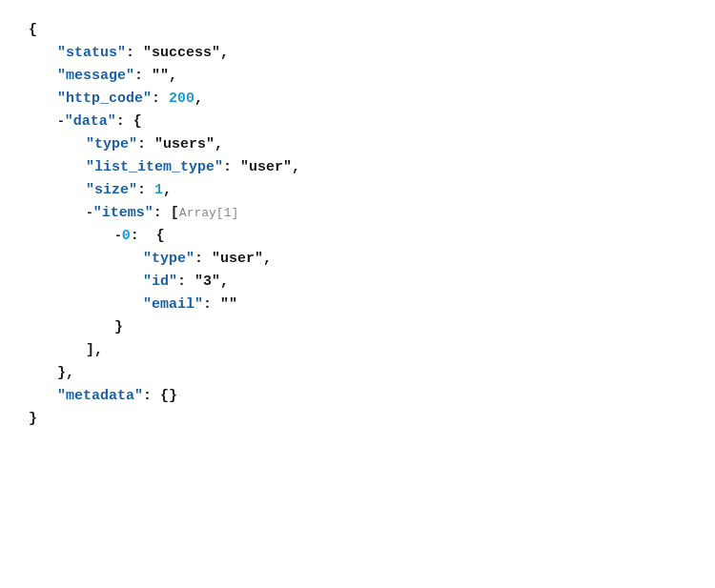  Describe the element at coordinates (229, 305) in the screenshot. I see `value-email: ""` at that location.